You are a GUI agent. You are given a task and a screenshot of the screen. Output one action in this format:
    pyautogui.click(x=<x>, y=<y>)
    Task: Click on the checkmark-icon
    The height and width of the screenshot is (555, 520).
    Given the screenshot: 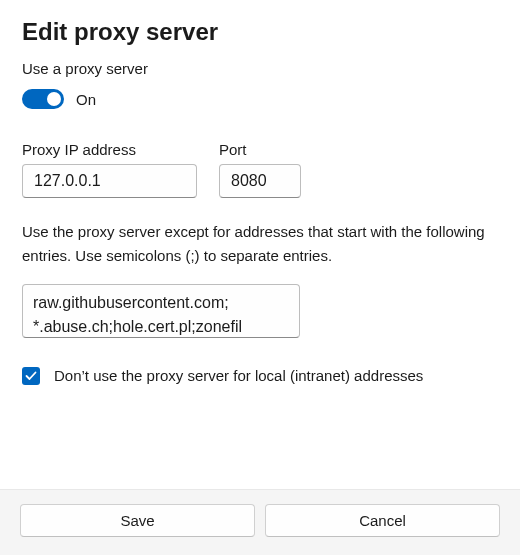 What is the action you would take?
    pyautogui.click(x=31, y=376)
    